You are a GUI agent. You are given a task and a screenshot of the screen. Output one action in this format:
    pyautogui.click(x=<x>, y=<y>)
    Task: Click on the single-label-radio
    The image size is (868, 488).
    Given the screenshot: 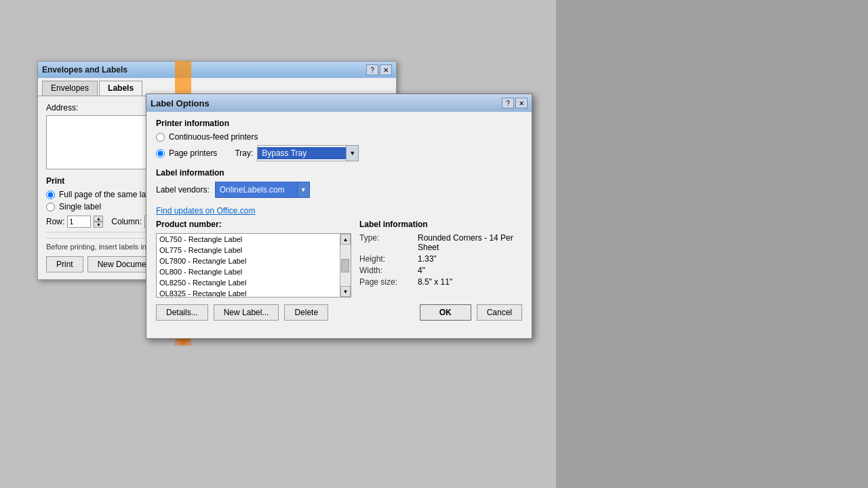 What is the action you would take?
    pyautogui.click(x=50, y=207)
    